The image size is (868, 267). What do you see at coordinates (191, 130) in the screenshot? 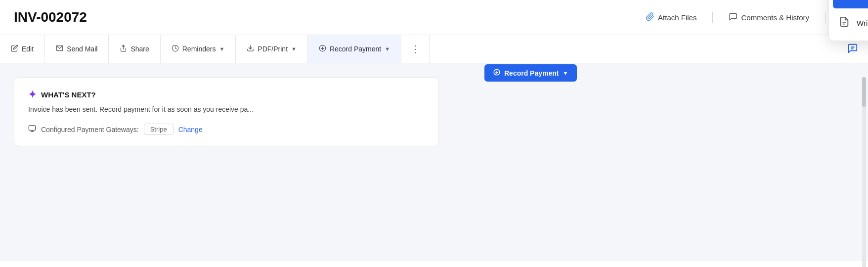
I see `change-link: Change` at bounding box center [191, 130].